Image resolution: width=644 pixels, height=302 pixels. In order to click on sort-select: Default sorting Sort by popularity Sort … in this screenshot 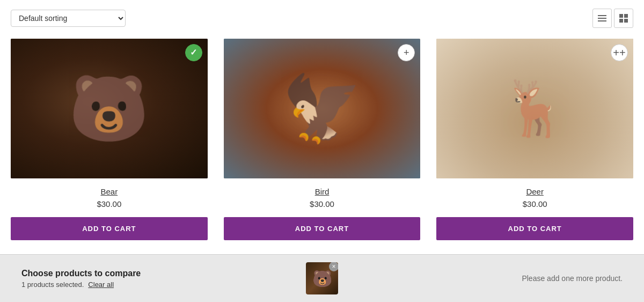, I will do `click(68, 18)`.